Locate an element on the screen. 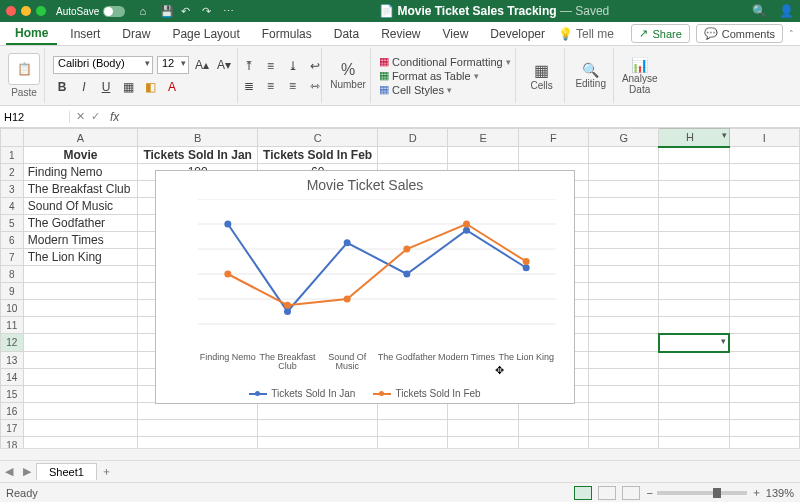 The image size is (800, 504). col-H: H is located at coordinates (694, 138).